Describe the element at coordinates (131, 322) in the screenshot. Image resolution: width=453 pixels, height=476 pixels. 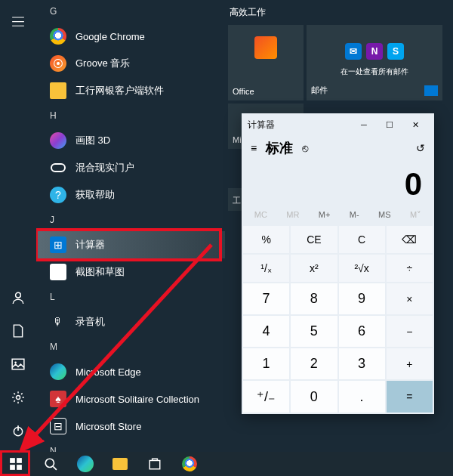
I see `app-voice-recorder: 🎙录音机` at that location.